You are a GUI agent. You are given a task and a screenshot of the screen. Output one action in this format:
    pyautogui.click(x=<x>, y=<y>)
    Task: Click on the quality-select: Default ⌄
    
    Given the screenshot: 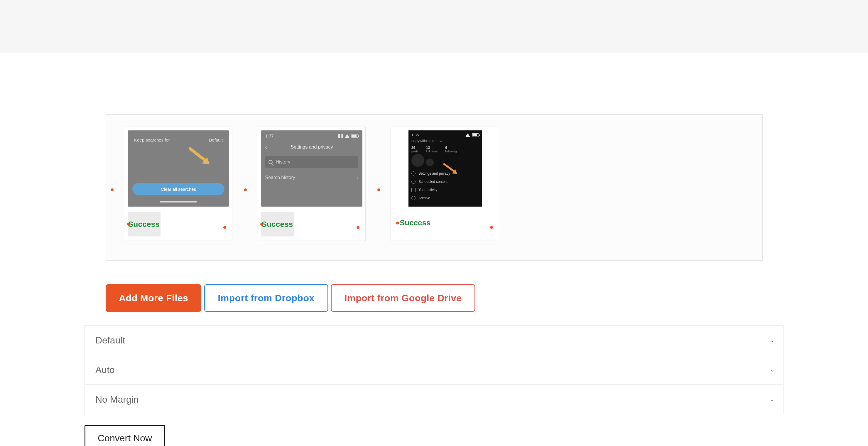 What is the action you would take?
    pyautogui.click(x=434, y=340)
    